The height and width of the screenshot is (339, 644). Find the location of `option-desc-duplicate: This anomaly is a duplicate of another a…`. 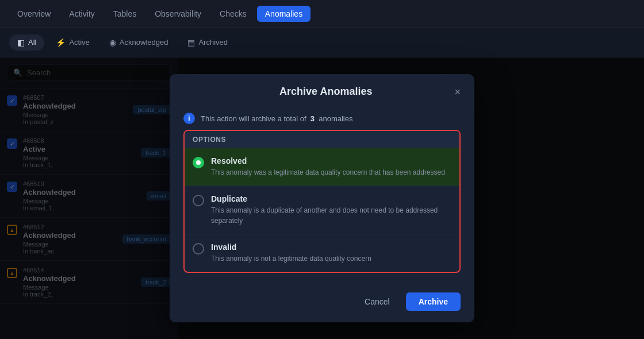

option-desc-duplicate: This anomaly is a duplicate of another a… is located at coordinates (331, 215).